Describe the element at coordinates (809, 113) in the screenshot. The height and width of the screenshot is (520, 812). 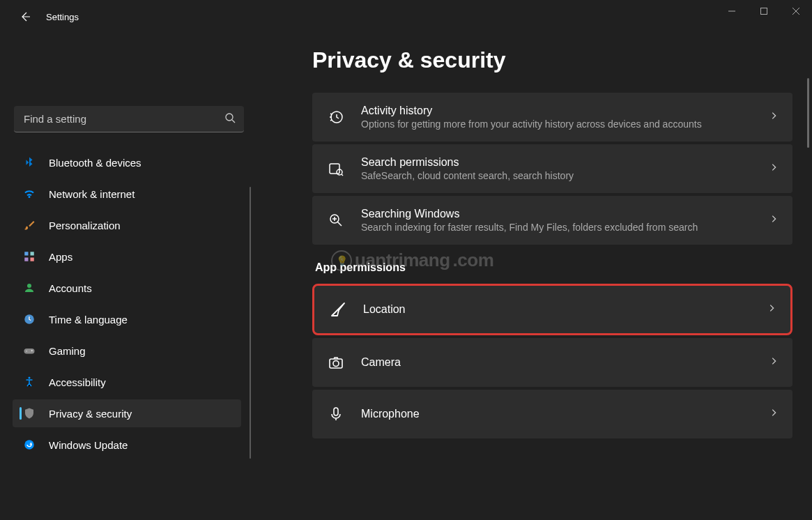
I see `main-scrollbar` at that location.